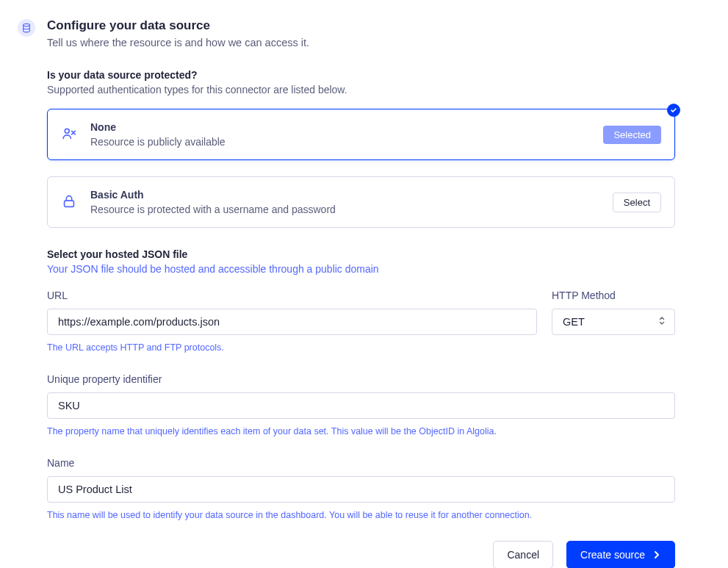 The width and height of the screenshot is (728, 568). I want to click on json-section-title: Select your hosted JSON file, so click(361, 254).